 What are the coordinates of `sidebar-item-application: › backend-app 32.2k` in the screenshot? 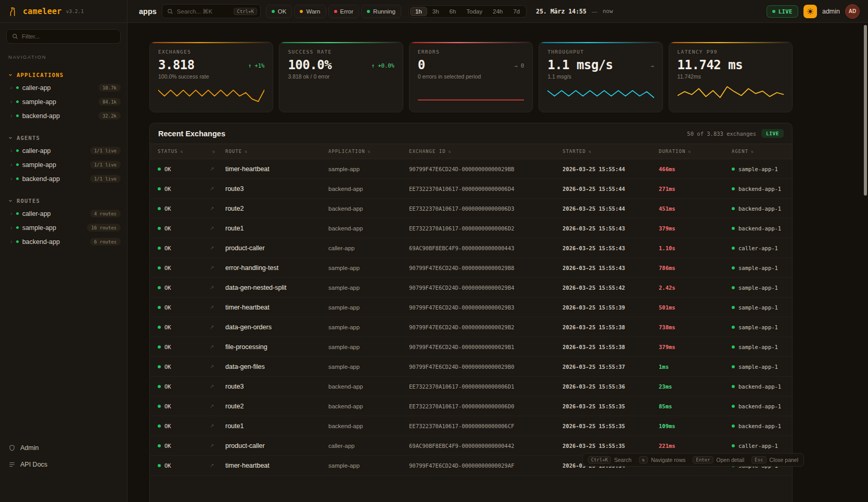 It's located at (63, 115).